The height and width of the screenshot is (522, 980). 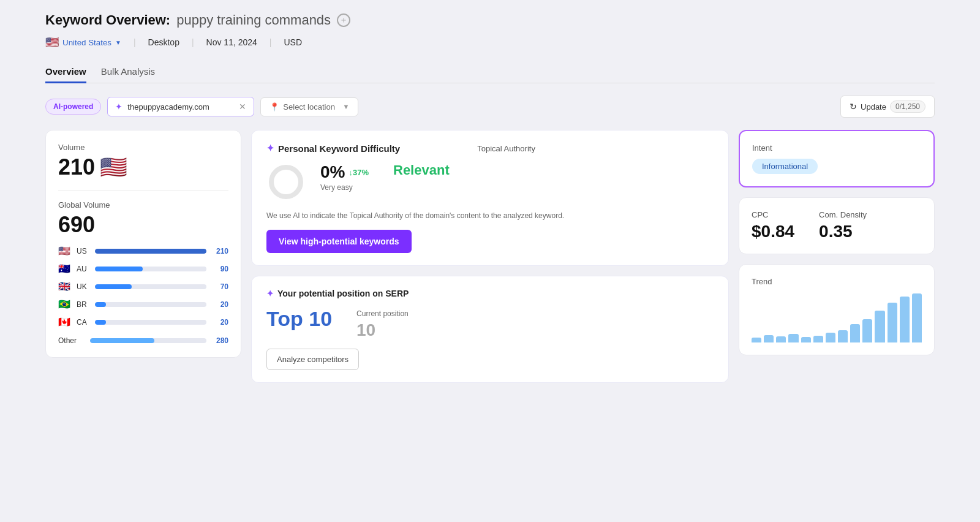 I want to click on update-count-badge: 0/1,250, so click(x=908, y=107).